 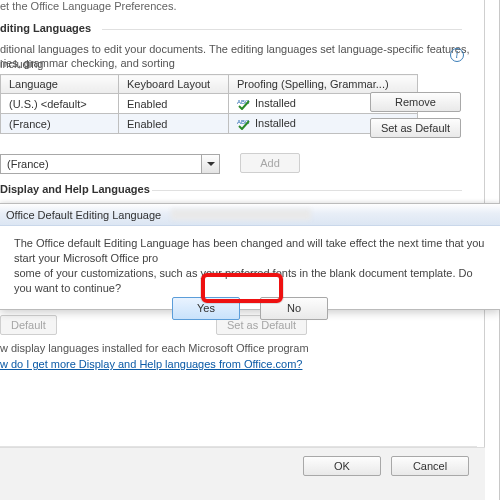 What do you see at coordinates (416, 102) in the screenshot?
I see `remove-button: Remove` at bounding box center [416, 102].